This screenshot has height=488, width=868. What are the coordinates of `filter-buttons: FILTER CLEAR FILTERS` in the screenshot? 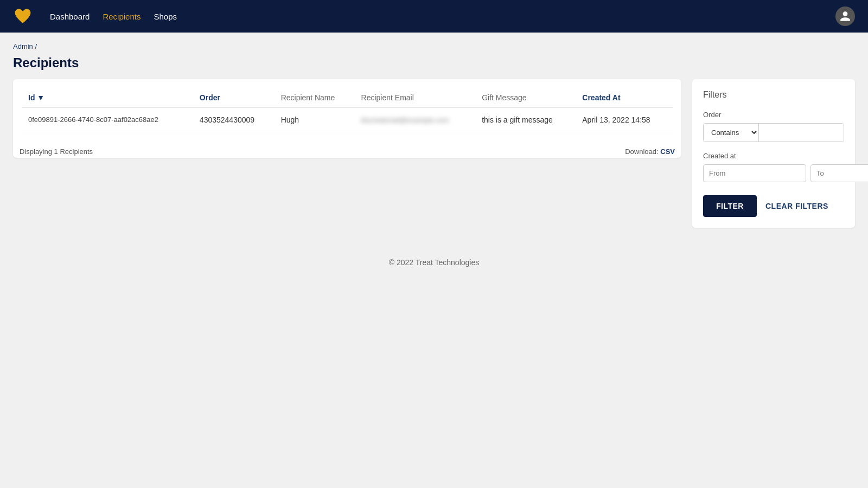 It's located at (774, 206).